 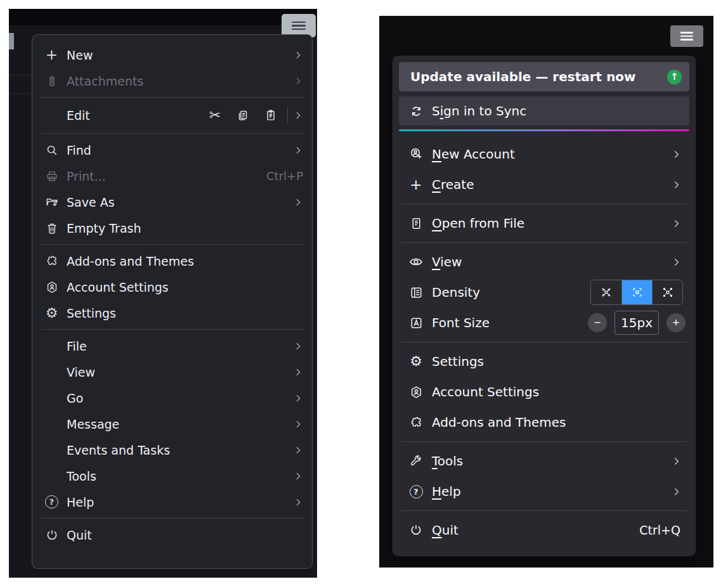 What do you see at coordinates (180, 81) in the screenshot?
I see `menu-item-label: Attachments` at bounding box center [180, 81].